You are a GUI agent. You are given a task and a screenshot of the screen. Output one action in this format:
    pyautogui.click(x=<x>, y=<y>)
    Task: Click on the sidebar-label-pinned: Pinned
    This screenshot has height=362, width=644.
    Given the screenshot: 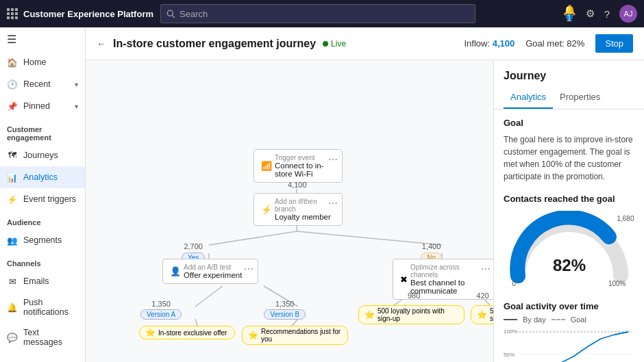 What is the action you would take?
    pyautogui.click(x=37, y=106)
    